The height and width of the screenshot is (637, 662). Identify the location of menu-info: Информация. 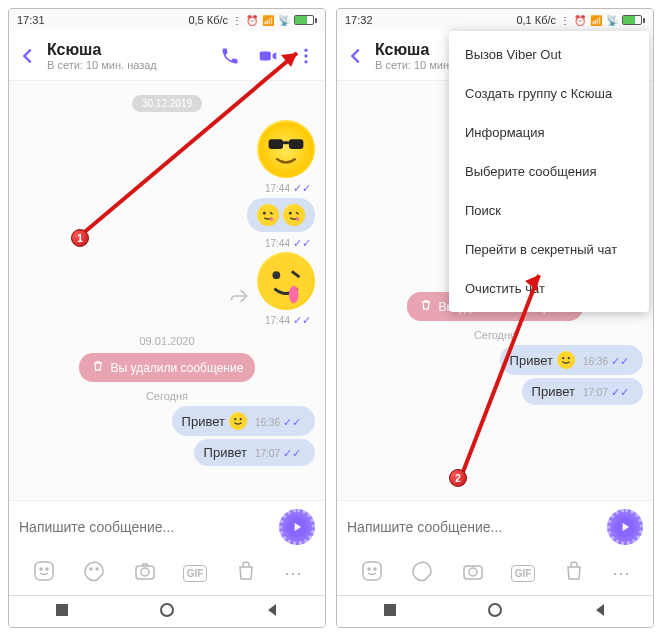
(549, 132).